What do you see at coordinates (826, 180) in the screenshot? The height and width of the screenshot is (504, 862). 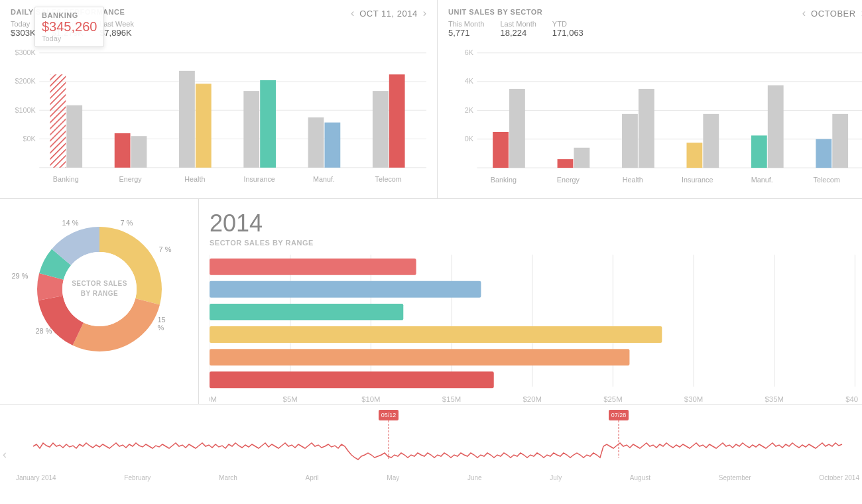 I see `svg-text: Telecom` at bounding box center [826, 180].